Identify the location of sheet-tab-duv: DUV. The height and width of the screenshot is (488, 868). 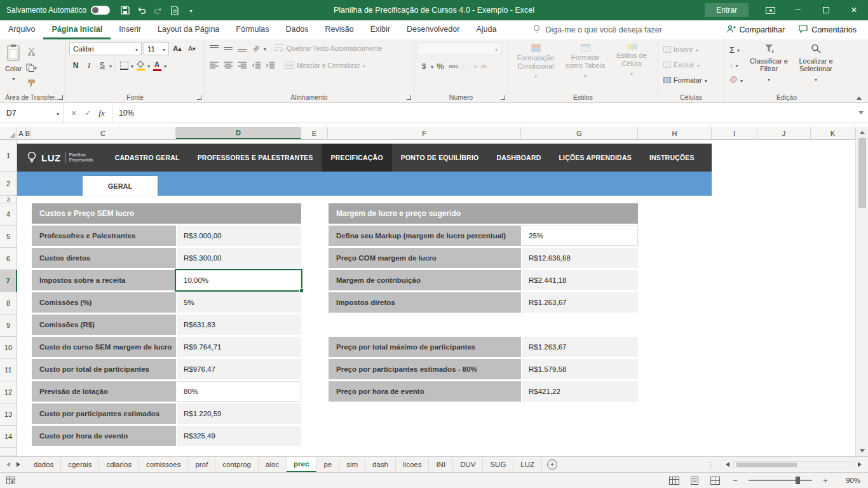
(468, 464).